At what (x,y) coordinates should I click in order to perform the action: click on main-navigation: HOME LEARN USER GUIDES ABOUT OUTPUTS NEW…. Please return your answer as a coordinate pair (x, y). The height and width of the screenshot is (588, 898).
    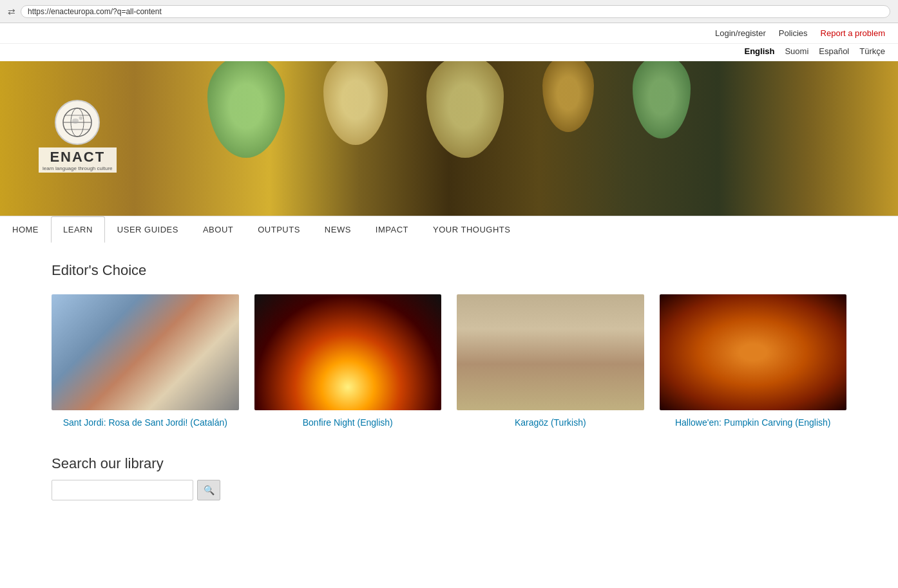
    Looking at the image, I should click on (449, 229).